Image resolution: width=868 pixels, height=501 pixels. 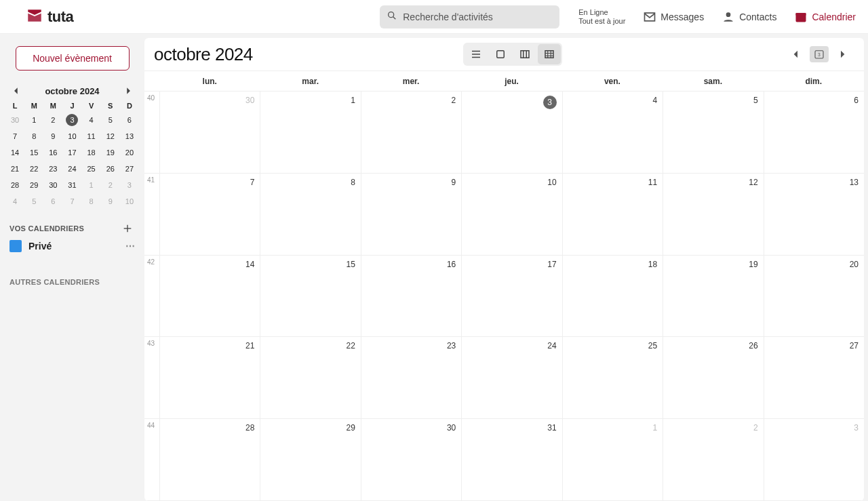 What do you see at coordinates (47, 228) in the screenshot?
I see `your-calendars-label: VOS CALENDRIERS` at bounding box center [47, 228].